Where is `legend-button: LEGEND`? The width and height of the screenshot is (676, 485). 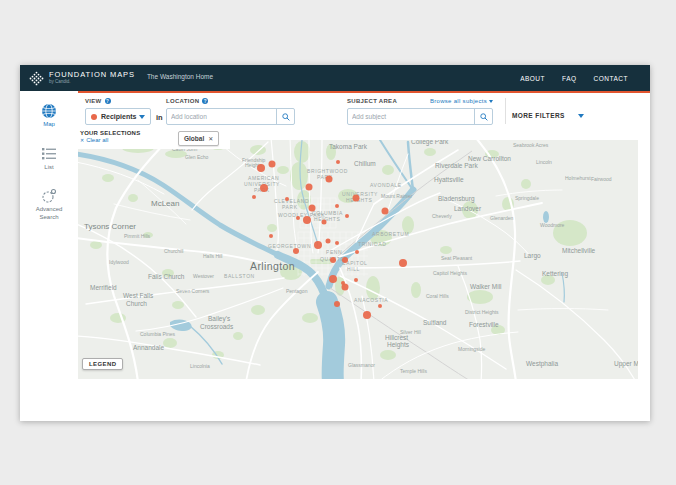 legend-button: LEGEND is located at coordinates (102, 364).